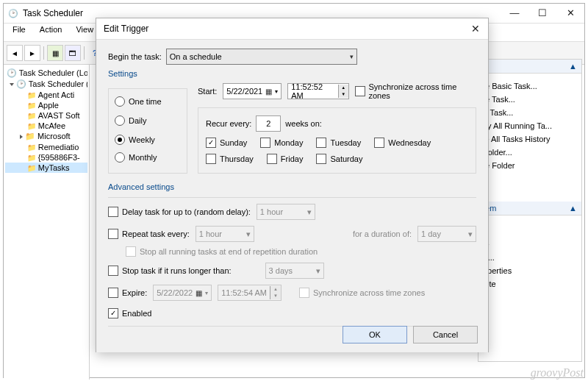 The width and height of the screenshot is (588, 381). Describe the element at coordinates (530, 152) in the screenshot. I see `action-new-folder: Folder...` at that location.